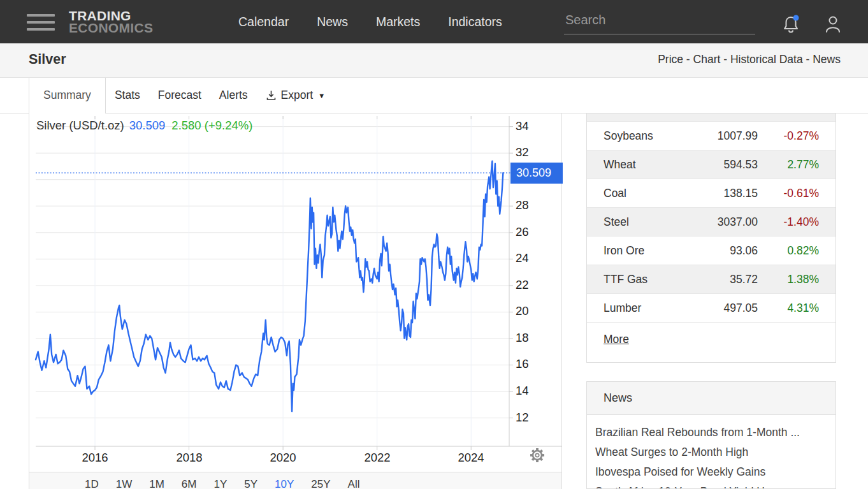  What do you see at coordinates (711, 117) in the screenshot?
I see `table-row-partial: Copper` at bounding box center [711, 117].